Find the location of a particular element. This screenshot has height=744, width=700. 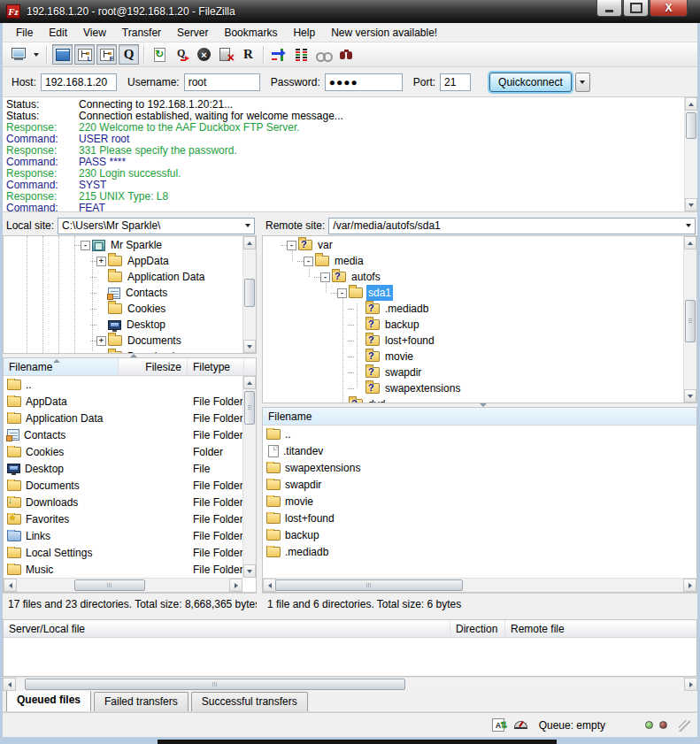

menu-item: Bookmarks is located at coordinates (250, 33).